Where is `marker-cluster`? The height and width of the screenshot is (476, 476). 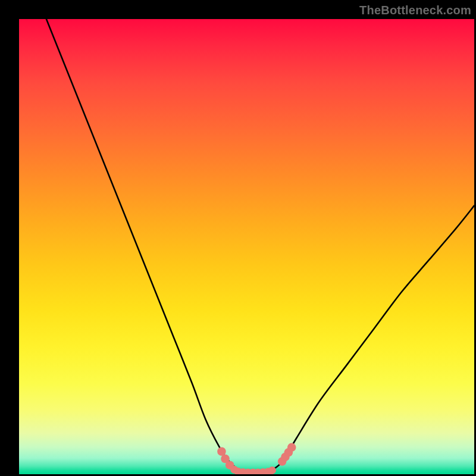
marker-cluster is located at coordinates (256, 459).